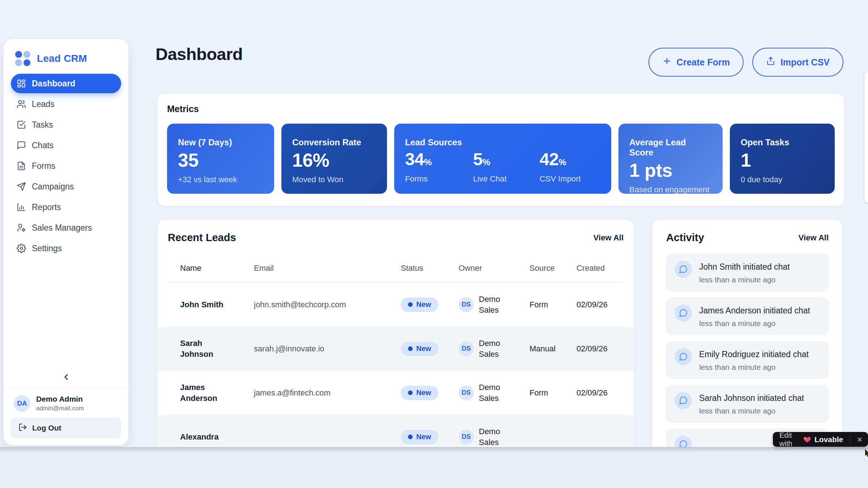 Image resolution: width=868 pixels, height=488 pixels. Describe the element at coordinates (199, 54) in the screenshot. I see `page-title: Dashboard` at that location.